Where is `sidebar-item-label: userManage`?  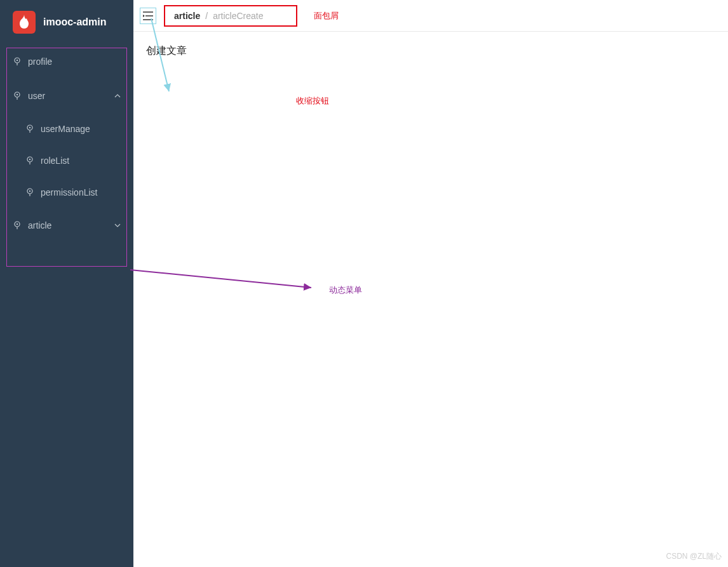
sidebar-item-label: userManage is located at coordinates (81, 129).